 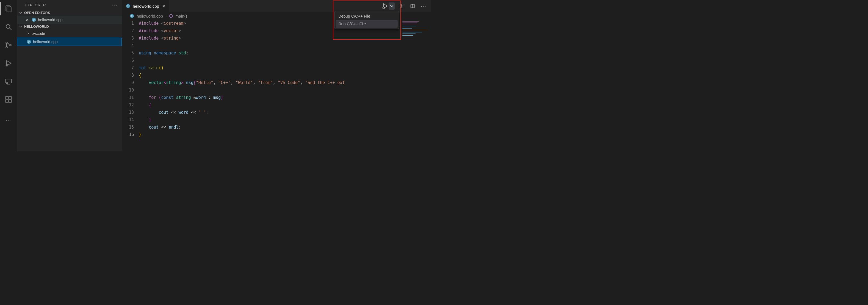 I want to click on code-content: #include <iostream>#include <vector>#inc…, so click(x=270, y=86).